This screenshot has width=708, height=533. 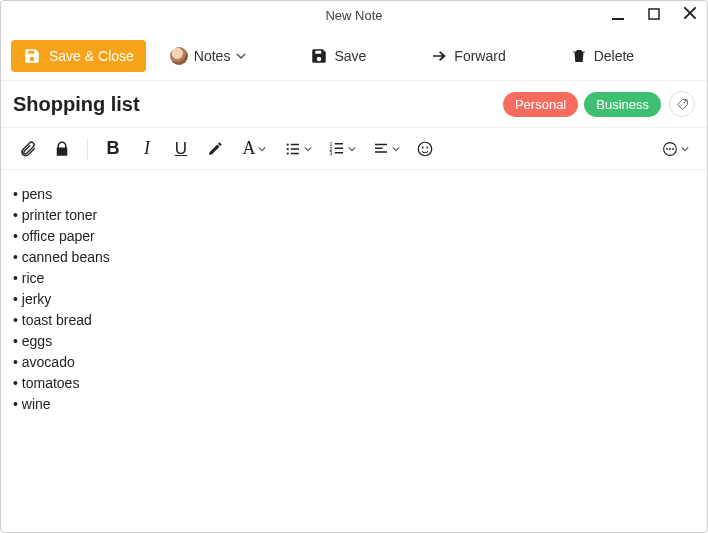 I want to click on format-toolbar: B I U A 123, so click(x=354, y=149).